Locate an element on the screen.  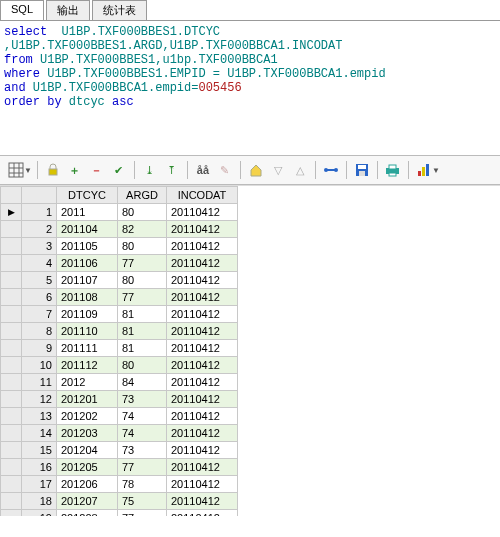
cell-dtcyc: 201204 is located at coordinates (88, 450).